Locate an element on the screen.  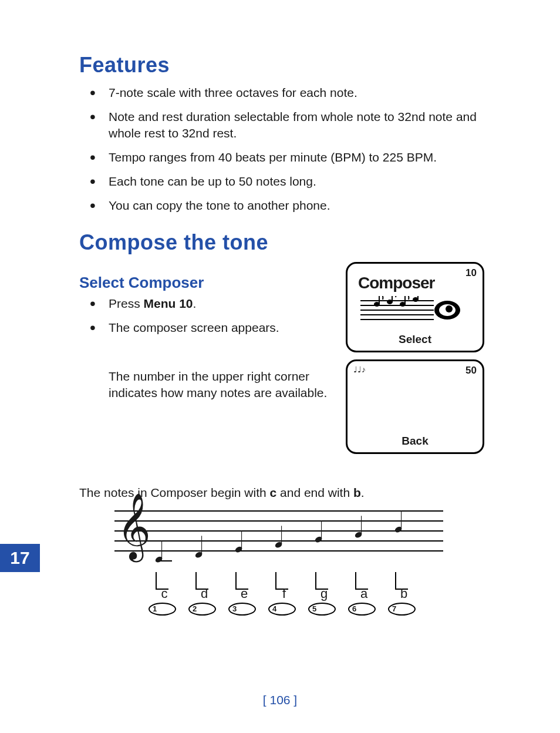
note-letter: a is located at coordinates (364, 594).